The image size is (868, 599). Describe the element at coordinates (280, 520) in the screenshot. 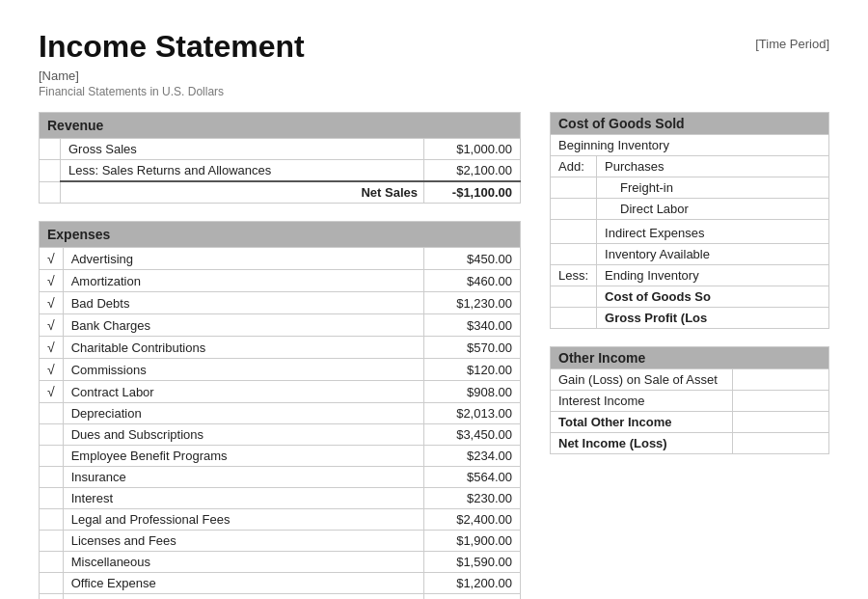

I see `table-row: Legal and Professional Fees $2,400.00` at that location.